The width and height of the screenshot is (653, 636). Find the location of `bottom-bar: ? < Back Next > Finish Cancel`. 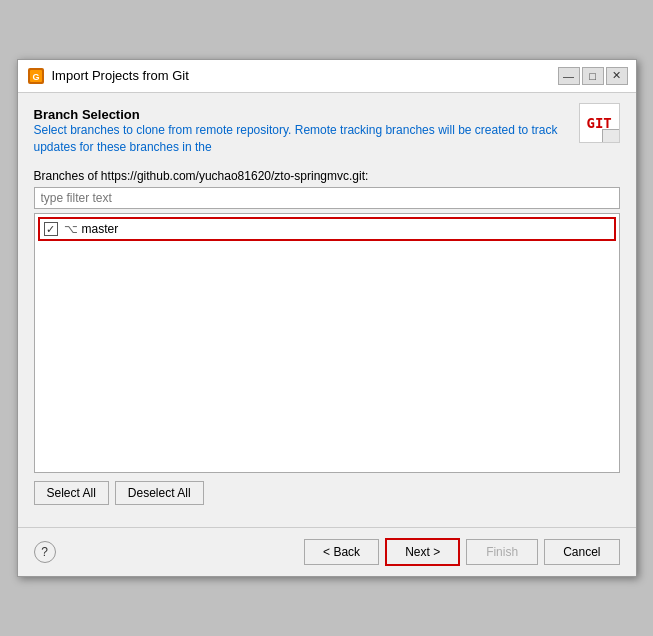

bottom-bar: ? < Back Next > Finish Cancel is located at coordinates (327, 552).